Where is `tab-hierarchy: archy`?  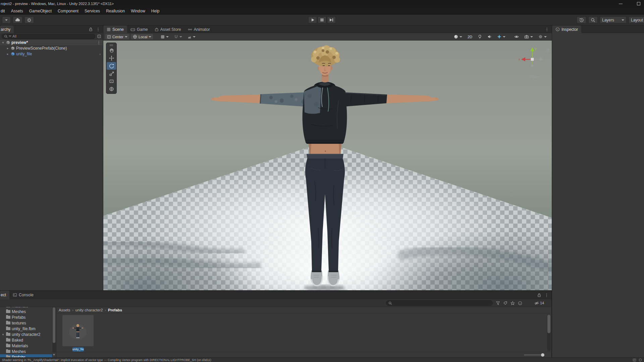 tab-hierarchy: archy is located at coordinates (7, 29).